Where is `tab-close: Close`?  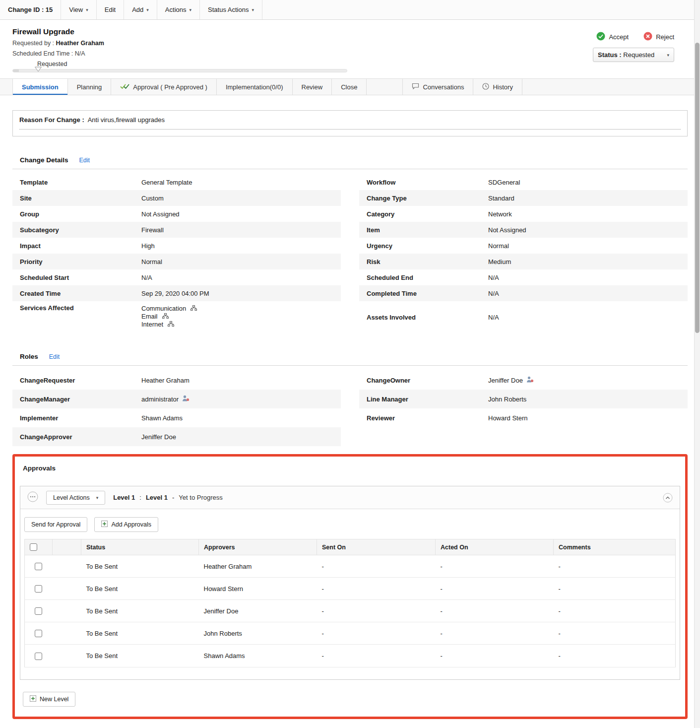 tab-close: Close is located at coordinates (349, 87).